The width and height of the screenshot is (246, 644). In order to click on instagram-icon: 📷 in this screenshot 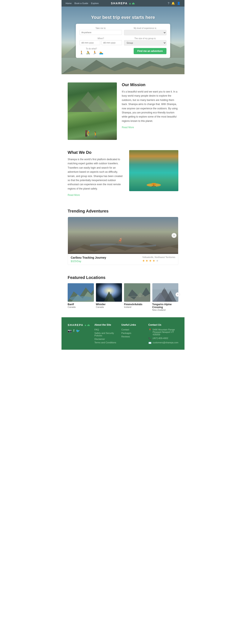, I will do `click(70, 331)`.